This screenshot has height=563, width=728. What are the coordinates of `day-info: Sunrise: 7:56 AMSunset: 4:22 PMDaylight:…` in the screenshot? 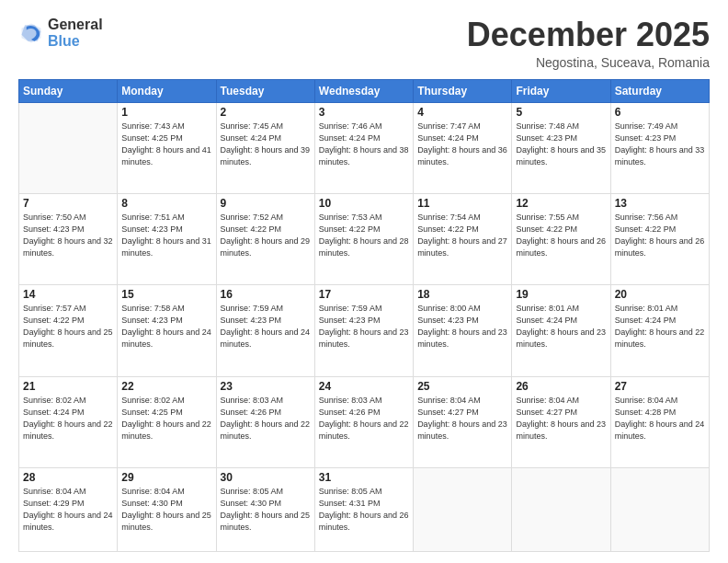 It's located at (660, 236).